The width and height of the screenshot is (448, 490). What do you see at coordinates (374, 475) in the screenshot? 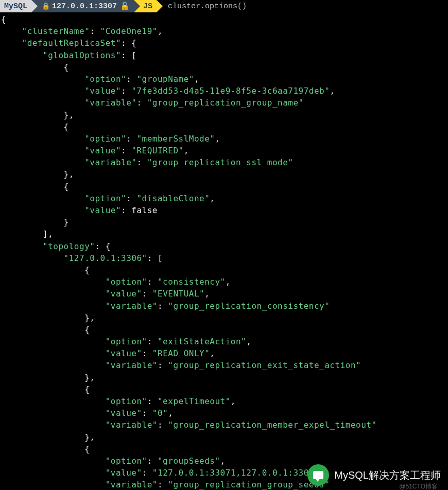
I see `watermark: MySQL解决方案工程师 @51CTO博客` at bounding box center [374, 475].